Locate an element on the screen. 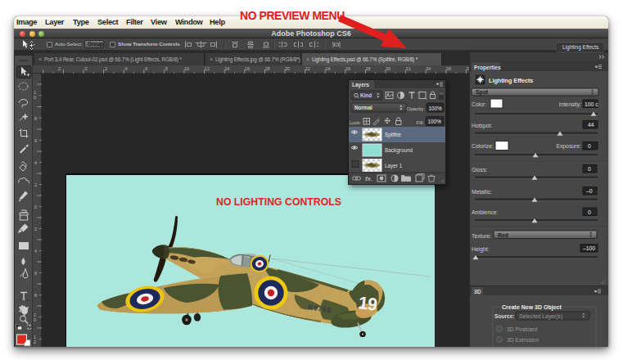 The image size is (623, 364). svg-text: Metallic: is located at coordinates (481, 191).